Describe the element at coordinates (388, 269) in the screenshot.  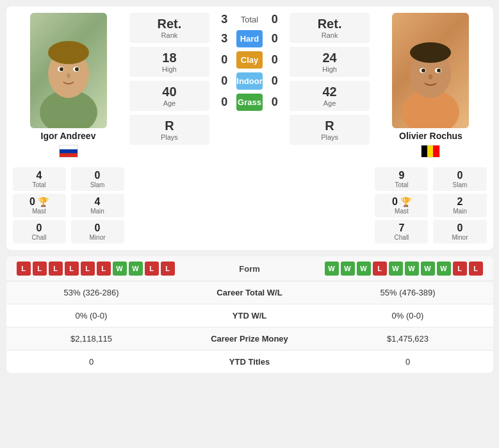
I see `right-form-badges: WWWLWWWWLL` at that location.